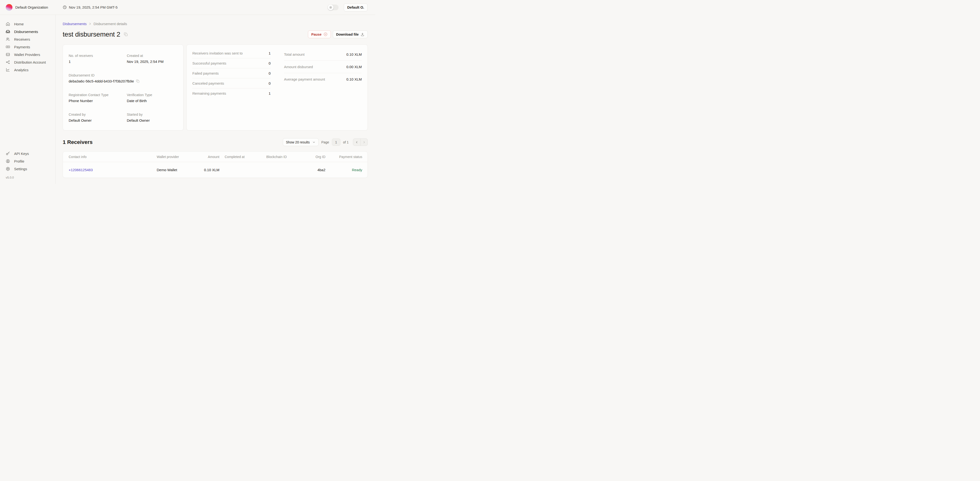 The width and height of the screenshot is (980, 481). What do you see at coordinates (152, 98) in the screenshot?
I see `field-verification-type: Verification Type Date of Birth` at bounding box center [152, 98].